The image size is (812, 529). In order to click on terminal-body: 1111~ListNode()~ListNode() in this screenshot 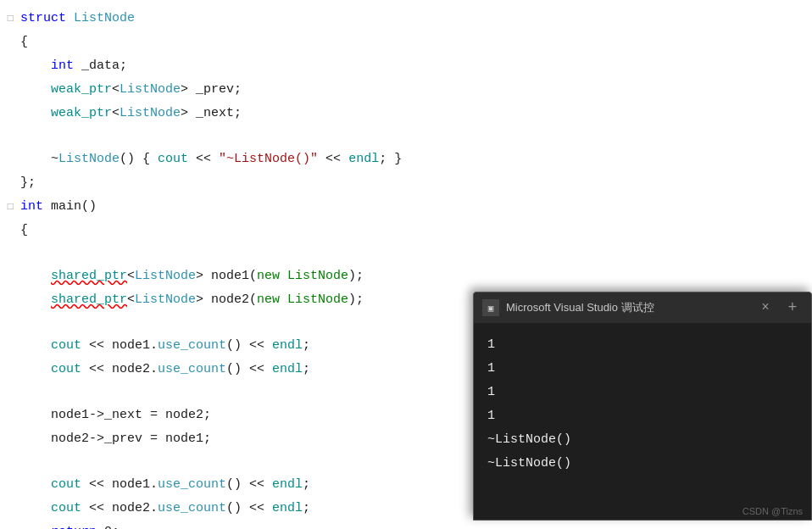, I will do `click(642, 413)`.